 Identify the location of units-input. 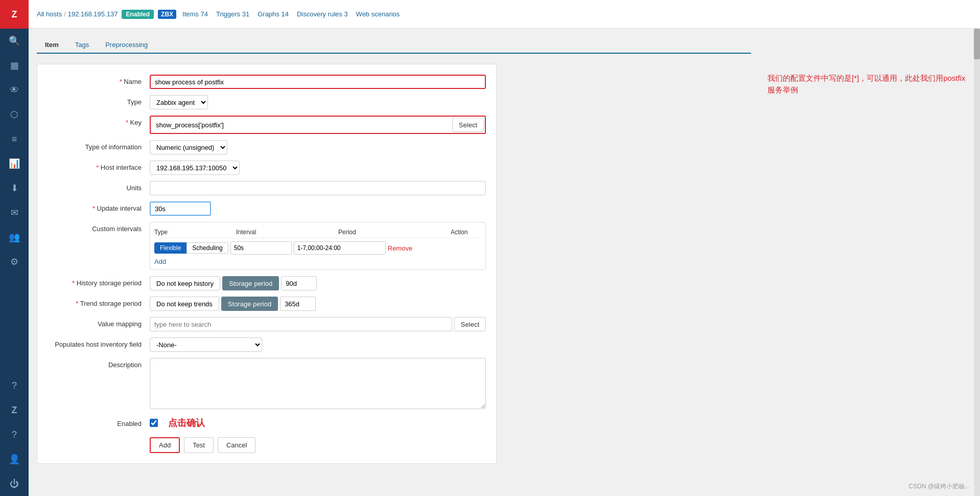
(318, 188).